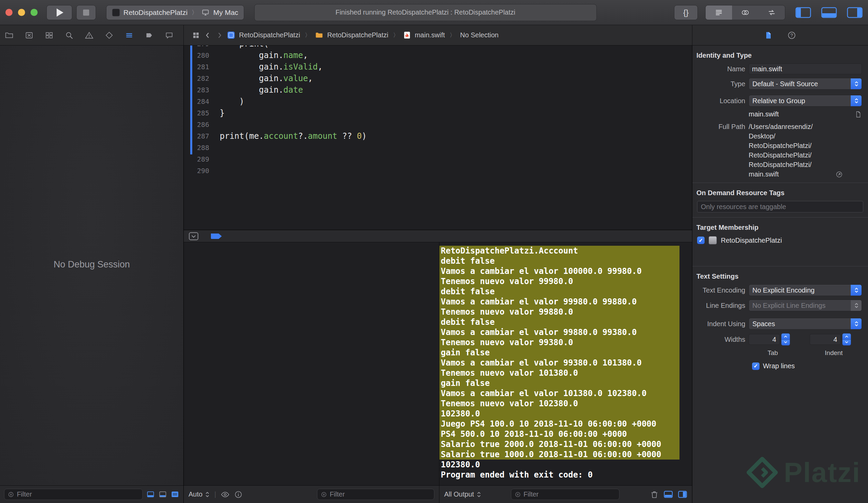 The image size is (868, 503). I want to click on indent-width-stepper, so click(847, 339).